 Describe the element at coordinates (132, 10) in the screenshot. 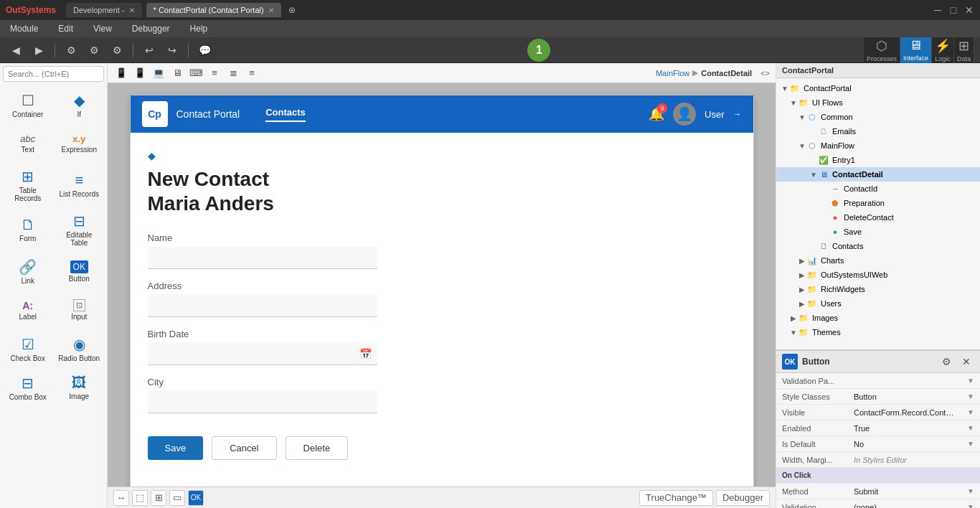

I see `tab-close-development: ✕` at that location.